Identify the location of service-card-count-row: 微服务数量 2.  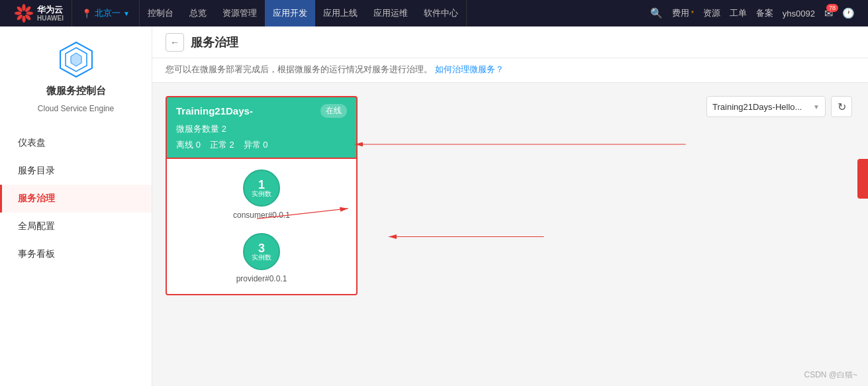
(262, 131).